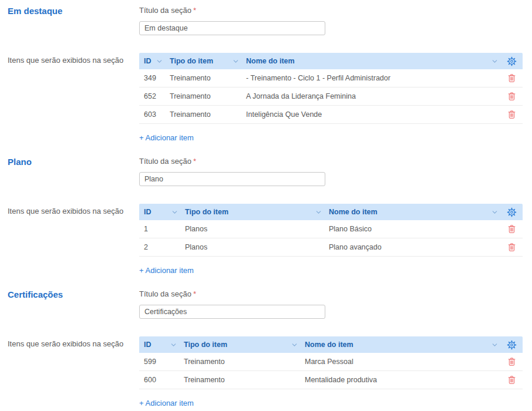 The width and height of the screenshot is (532, 411). I want to click on cell-nome: Mentalidade produtiva, so click(400, 380).